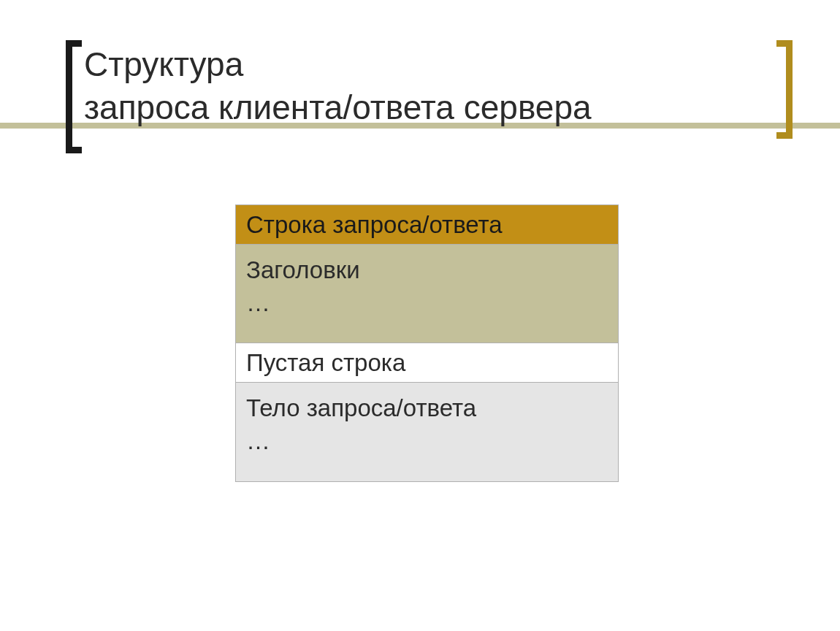  What do you see at coordinates (164, 64) in the screenshot?
I see `title-line-1: Структура` at bounding box center [164, 64].